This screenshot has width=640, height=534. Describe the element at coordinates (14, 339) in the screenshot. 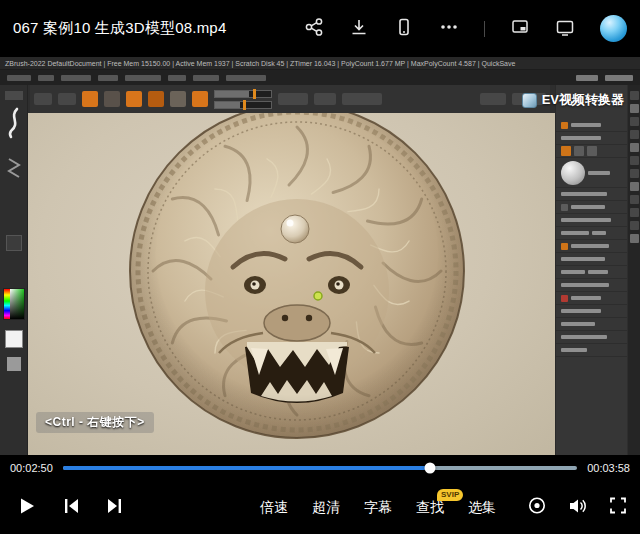

I see `active-color-swatch` at that location.